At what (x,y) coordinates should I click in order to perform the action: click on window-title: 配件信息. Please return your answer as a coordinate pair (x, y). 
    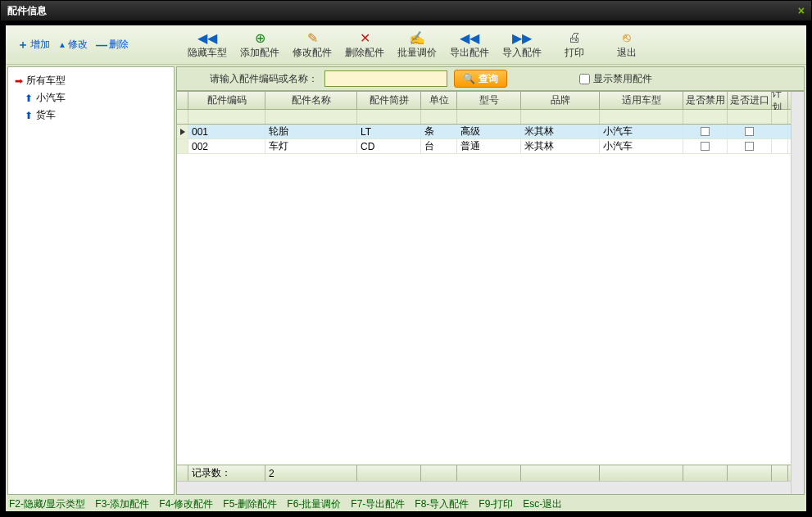
    Looking at the image, I should click on (27, 11).